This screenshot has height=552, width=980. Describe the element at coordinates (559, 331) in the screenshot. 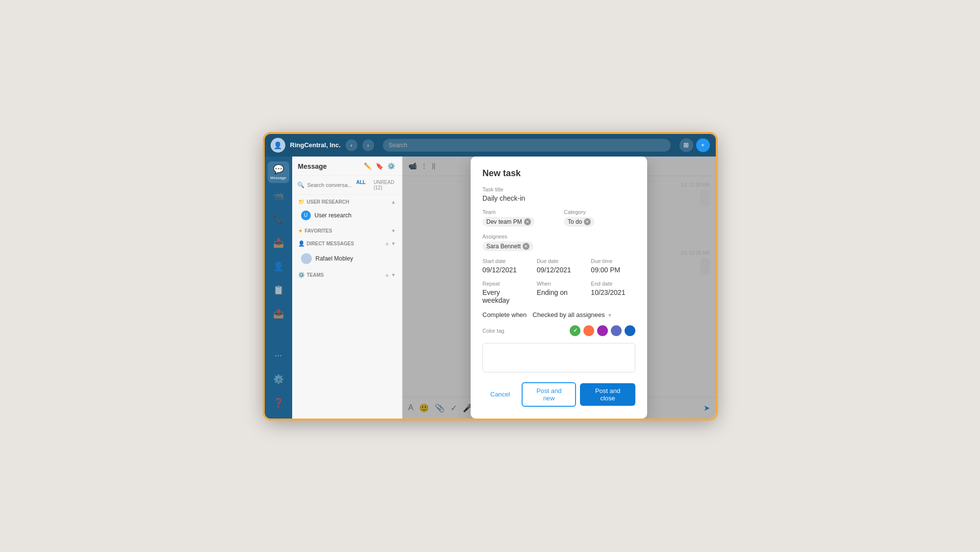

I see `color-tag-row: Color tag` at that location.